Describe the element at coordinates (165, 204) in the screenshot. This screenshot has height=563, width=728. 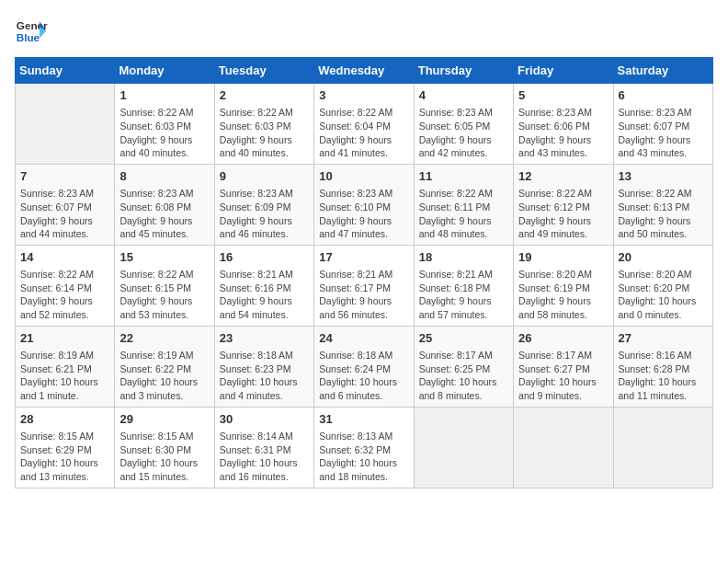
I see `calendar-cell: 8Sunrise: 8:23 AM Sunset: 6:08 PM Daylig…` at that location.